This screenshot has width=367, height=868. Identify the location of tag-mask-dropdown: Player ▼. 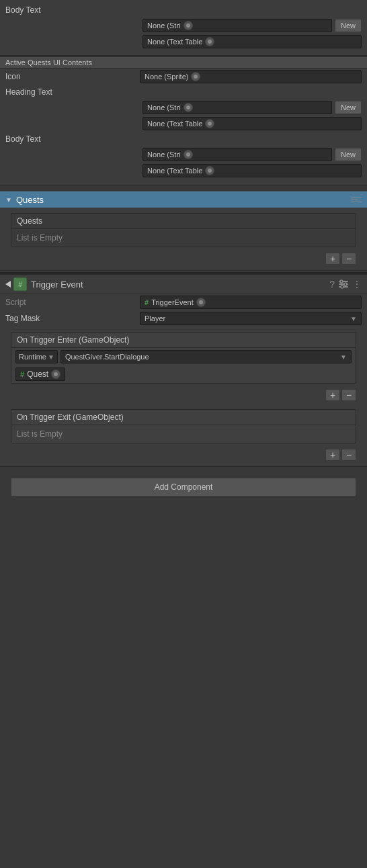
(251, 318).